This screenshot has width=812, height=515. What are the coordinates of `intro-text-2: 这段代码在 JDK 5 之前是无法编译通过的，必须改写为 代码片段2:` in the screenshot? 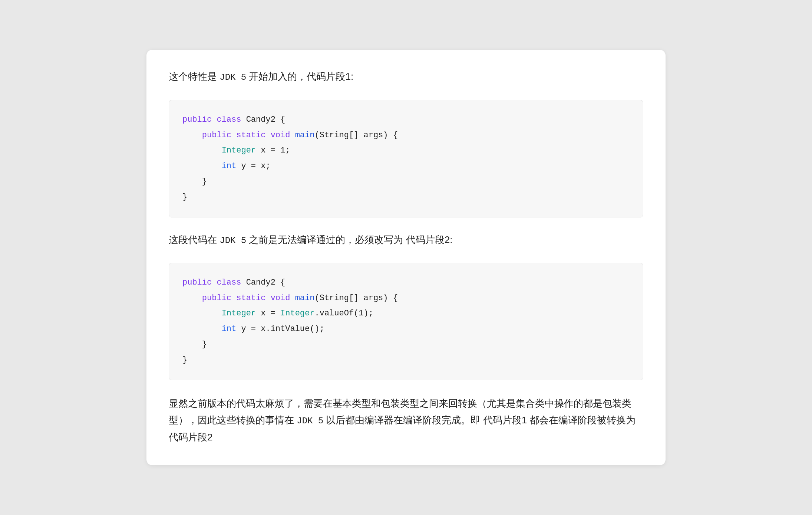 It's located at (406, 240).